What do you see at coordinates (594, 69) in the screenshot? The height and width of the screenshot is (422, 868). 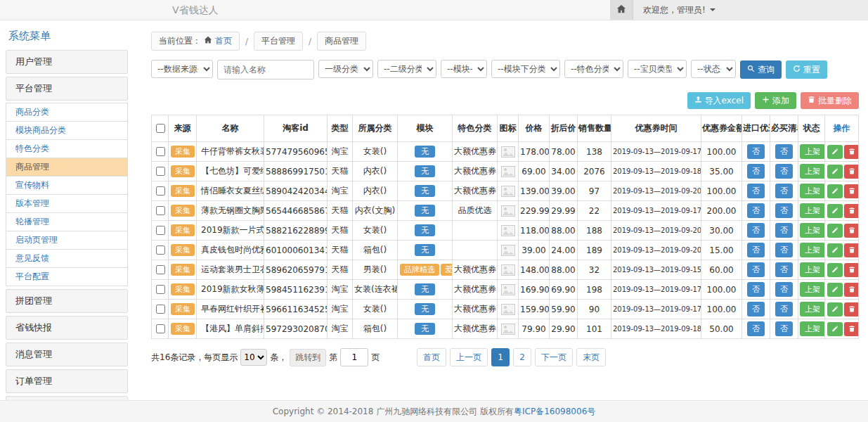 I see `feature-category-select: --特色分类--` at bounding box center [594, 69].